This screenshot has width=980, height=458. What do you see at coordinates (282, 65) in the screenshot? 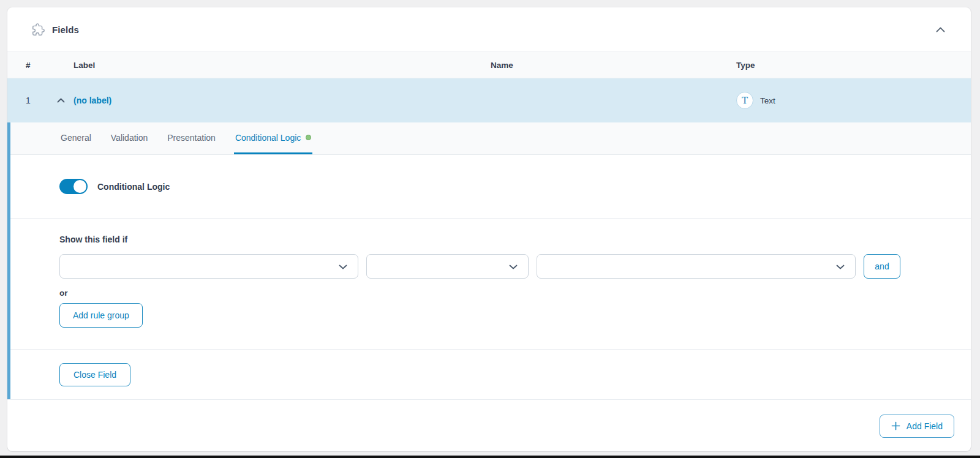
I see `column-header-label: Label` at bounding box center [282, 65].